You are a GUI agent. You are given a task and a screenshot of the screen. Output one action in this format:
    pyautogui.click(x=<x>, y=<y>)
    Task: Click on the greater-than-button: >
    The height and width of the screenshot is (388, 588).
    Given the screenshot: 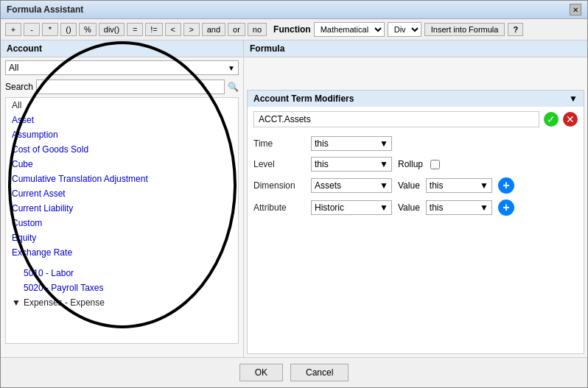 What is the action you would take?
    pyautogui.click(x=192, y=29)
    